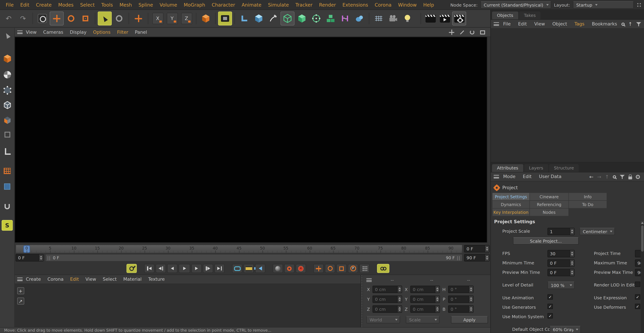 The width and height of the screenshot is (644, 333). What do you see at coordinates (208, 268) in the screenshot?
I see `goto-next-key-button` at bounding box center [208, 268].